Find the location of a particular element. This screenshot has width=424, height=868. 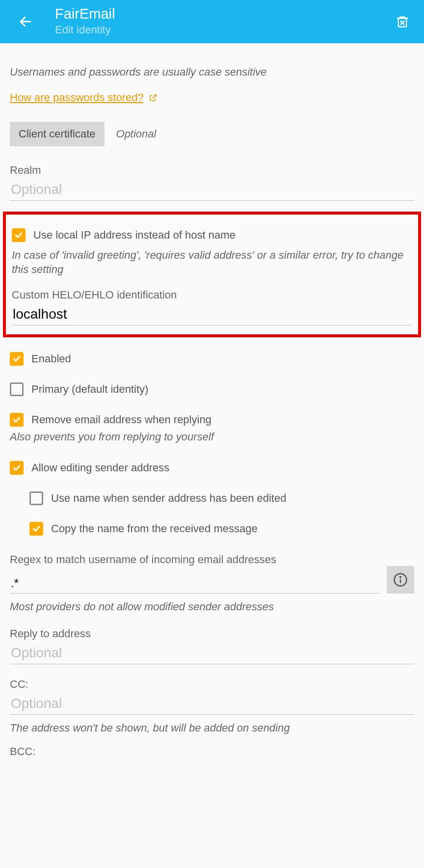

allow-edit-sender-checkbox is located at coordinates (17, 468).